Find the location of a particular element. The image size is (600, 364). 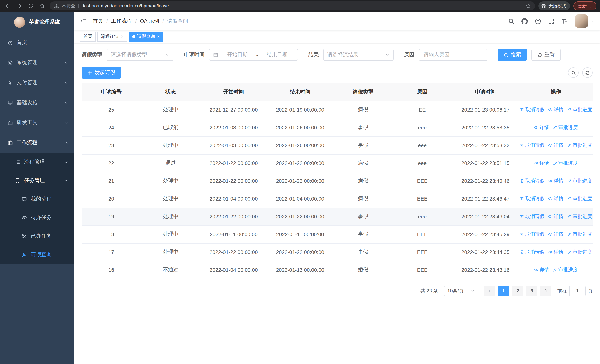

result-select: 请选择流结果 is located at coordinates (358, 55).